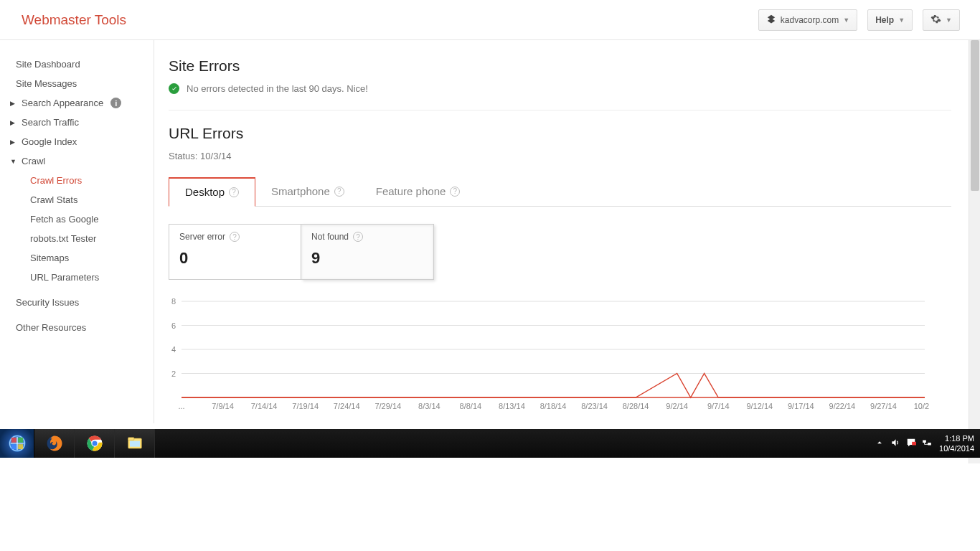 Image resolution: width=980 pixels, height=551 pixels. Describe the element at coordinates (264, 406) in the screenshot. I see `svg-text: 7/14/14` at that location.